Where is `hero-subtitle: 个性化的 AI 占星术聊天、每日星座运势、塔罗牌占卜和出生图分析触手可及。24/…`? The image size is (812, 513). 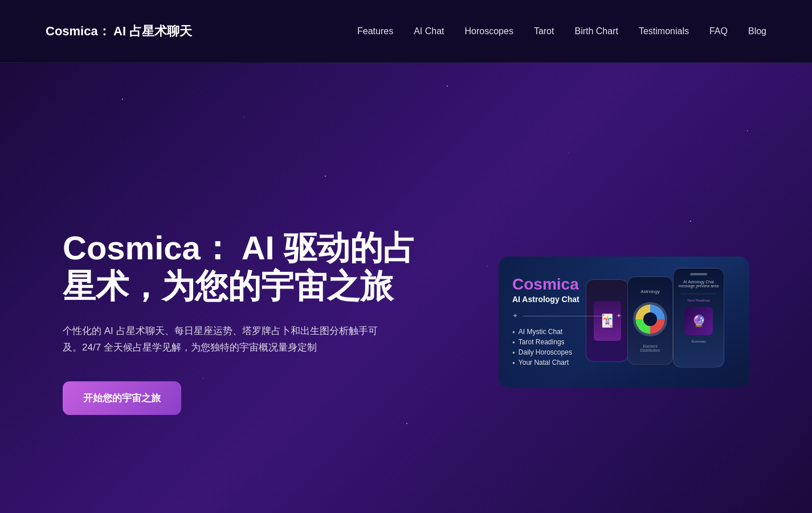 hero-subtitle: 个性化的 AI 占星术聊天、每日星座运势、塔罗牌占卜和出生图分析触手可及。24/… is located at coordinates (228, 340).